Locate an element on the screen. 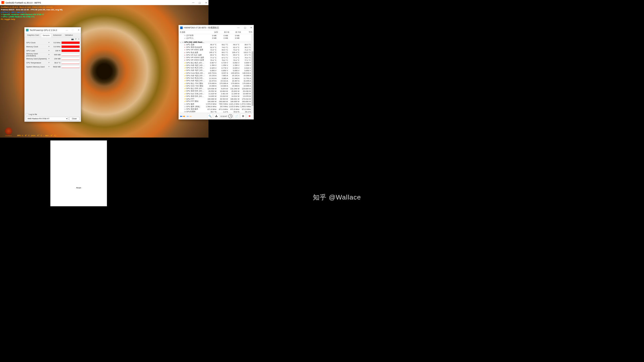 The height and width of the screenshot is (362, 644). sensor-value: 0.0 MHz is located at coordinates (56, 47).